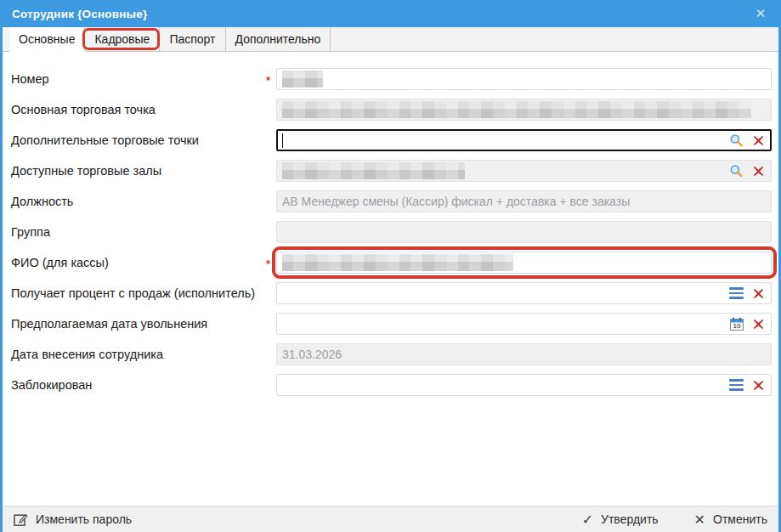 The width and height of the screenshot is (781, 532). What do you see at coordinates (279, 39) in the screenshot?
I see `tab-label: Дополнительно` at bounding box center [279, 39].